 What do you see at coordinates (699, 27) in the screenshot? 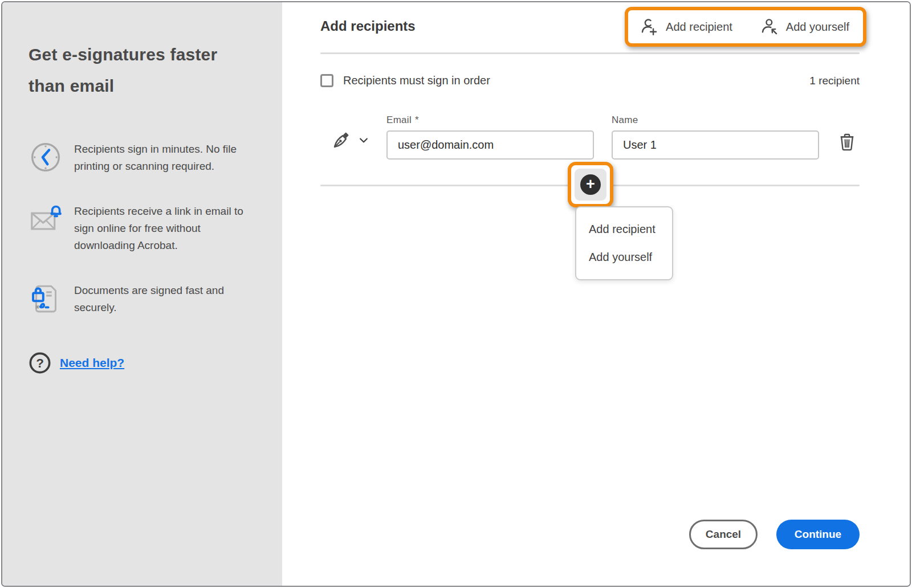
I see `add-recipient-label: Add recipient` at bounding box center [699, 27].